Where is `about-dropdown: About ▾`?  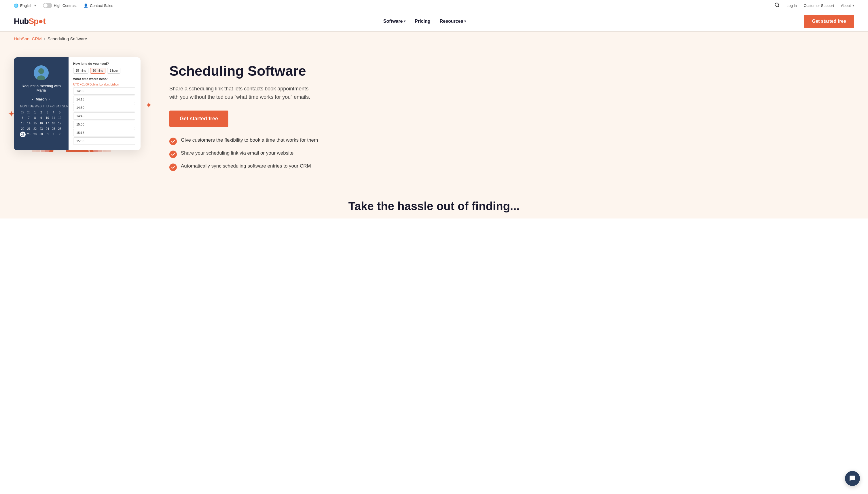
about-dropdown: About ▾ is located at coordinates (848, 5).